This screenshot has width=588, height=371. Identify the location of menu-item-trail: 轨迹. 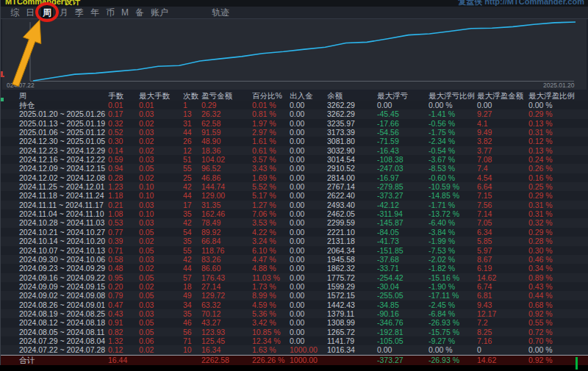
(220, 13).